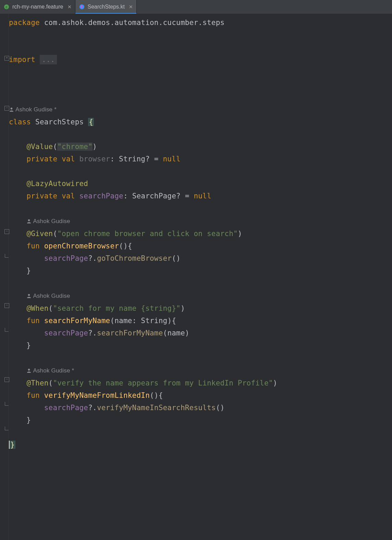 The height and width of the screenshot is (540, 392). I want to click on field-browser: browser, so click(95, 159).